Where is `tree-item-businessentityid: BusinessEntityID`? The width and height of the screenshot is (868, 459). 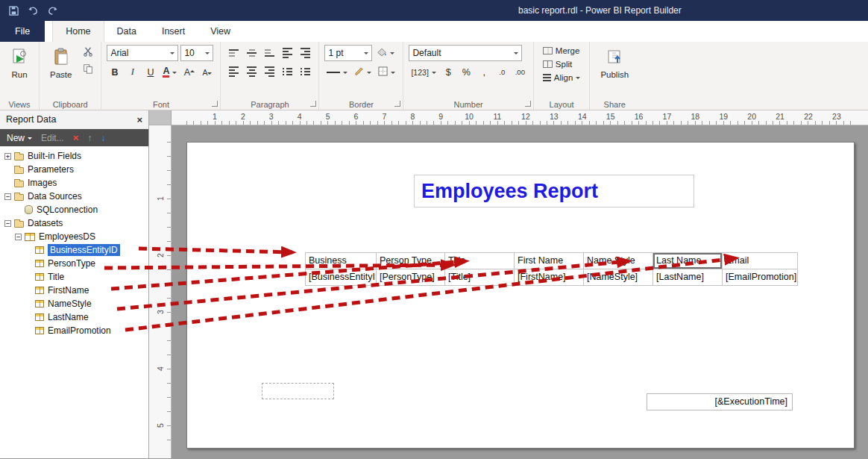 tree-item-businessentityid: BusinessEntityID is located at coordinates (75, 250).